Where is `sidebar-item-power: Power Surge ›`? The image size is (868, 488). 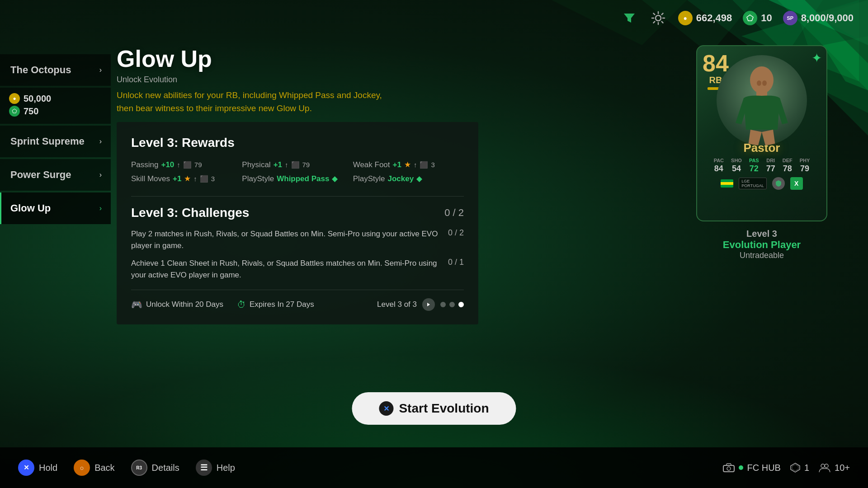 sidebar-item-power: Power Surge › is located at coordinates (55, 175).